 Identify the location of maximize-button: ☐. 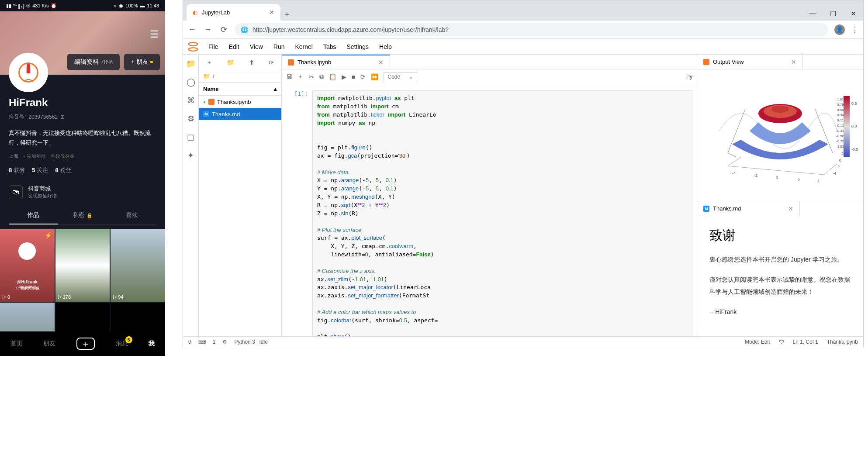
(833, 14).